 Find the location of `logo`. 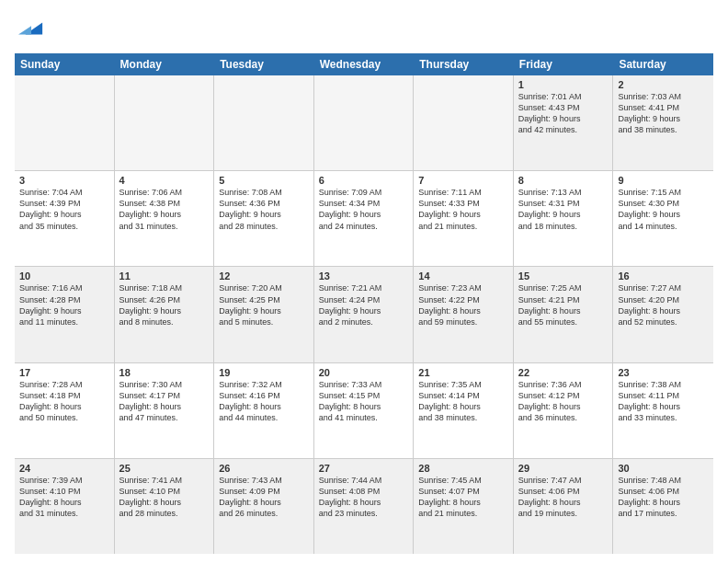

logo is located at coordinates (29, 29).